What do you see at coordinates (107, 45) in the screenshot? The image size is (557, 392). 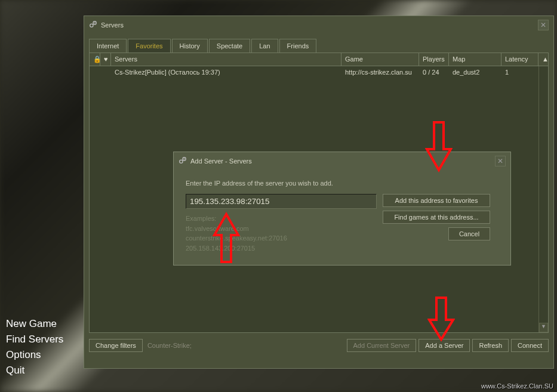 I see `tab-internet: Internet` at bounding box center [107, 45].